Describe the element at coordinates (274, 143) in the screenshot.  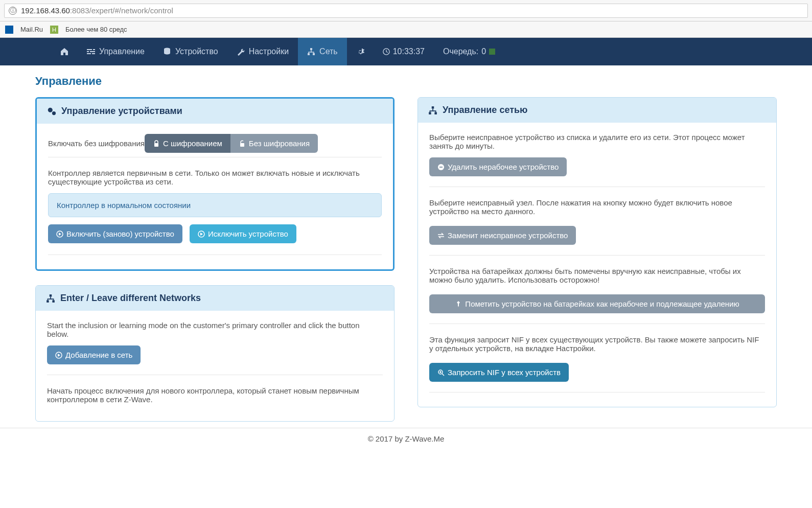
I see `without-encryption-button: Без шифрования` at that location.